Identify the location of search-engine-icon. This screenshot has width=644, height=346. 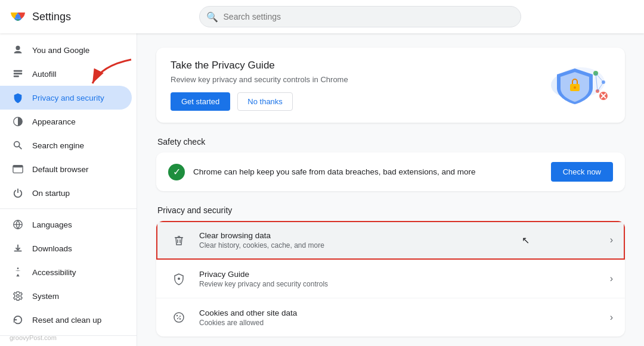
(18, 145).